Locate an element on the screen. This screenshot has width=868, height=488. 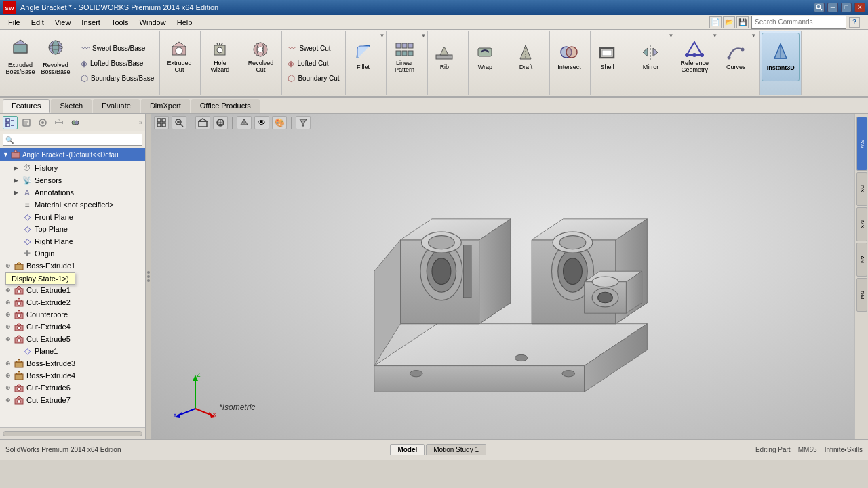
wrap-button: Wrap is located at coordinates (485, 57).